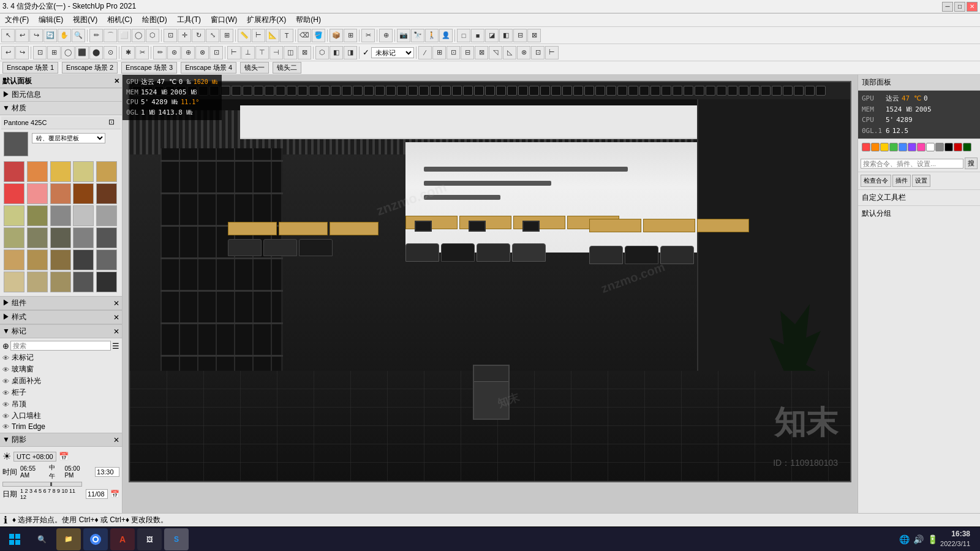 The width and height of the screenshot is (980, 551). What do you see at coordinates (68, 53) in the screenshot?
I see `tb2-btn5: ◯` at bounding box center [68, 53].